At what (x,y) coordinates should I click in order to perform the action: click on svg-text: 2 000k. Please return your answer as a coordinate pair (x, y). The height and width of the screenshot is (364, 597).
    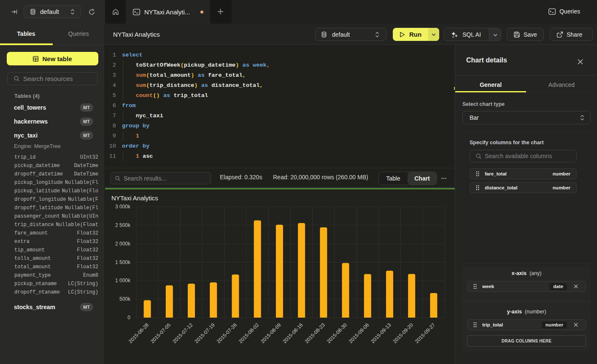
    Looking at the image, I should click on (123, 244).